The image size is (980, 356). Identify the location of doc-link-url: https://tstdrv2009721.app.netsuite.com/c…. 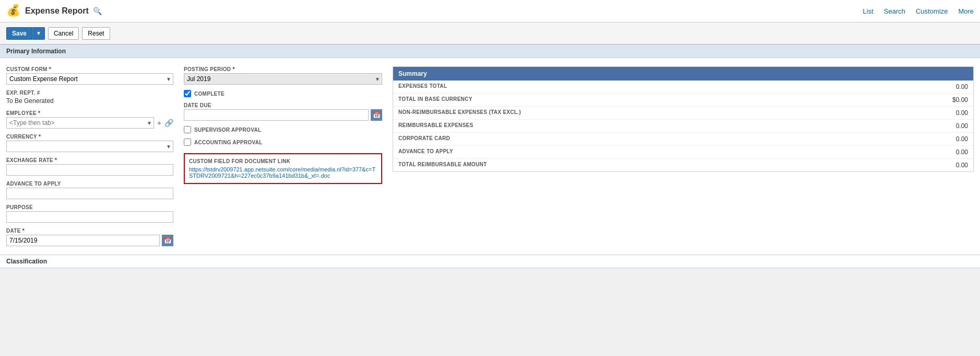
(283, 173).